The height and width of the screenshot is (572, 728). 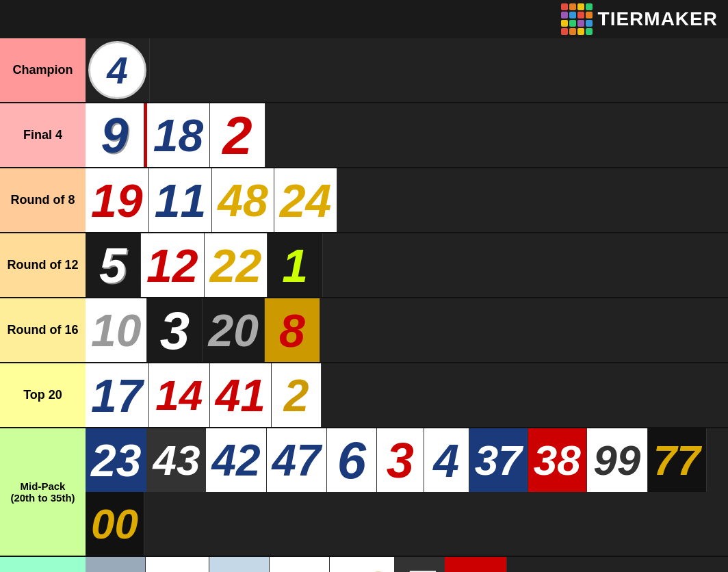 I want to click on number-9: 9, so click(x=115, y=135).